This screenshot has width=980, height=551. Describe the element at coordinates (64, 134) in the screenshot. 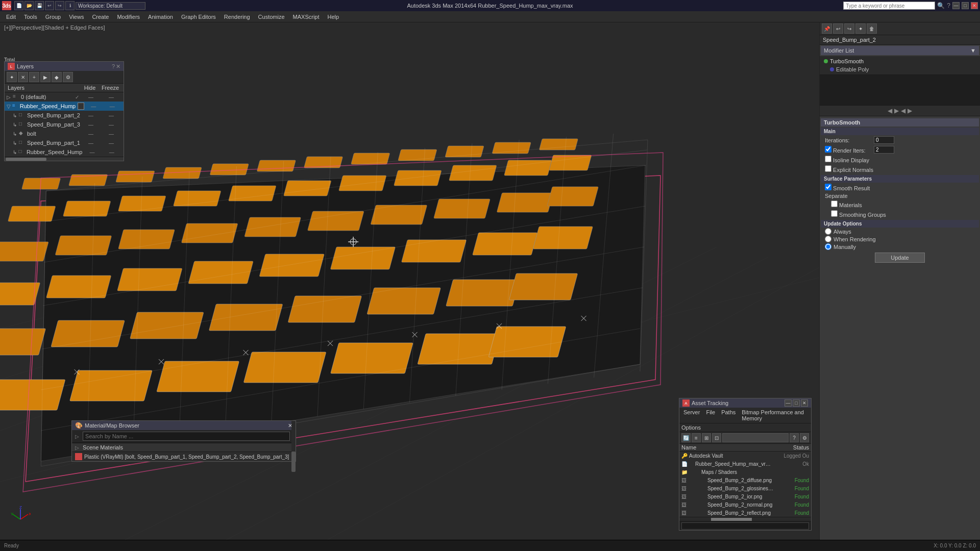

I see `layer-row-bolt: ↳ ◆ bolt — —` at that location.